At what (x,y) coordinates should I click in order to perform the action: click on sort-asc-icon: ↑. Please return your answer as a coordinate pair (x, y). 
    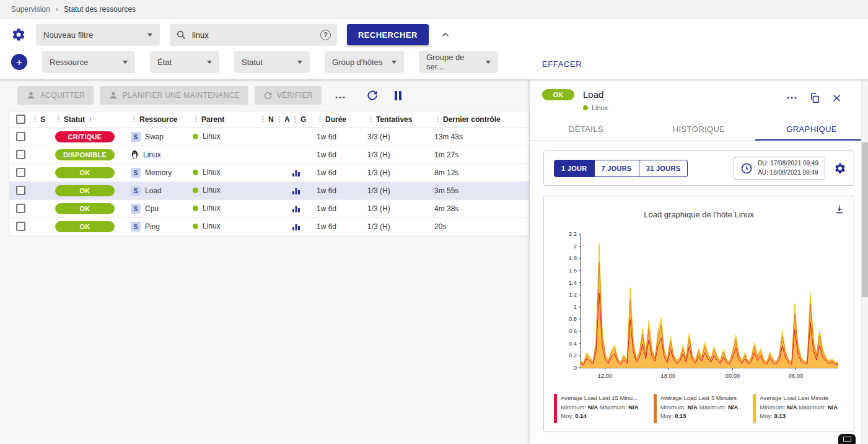
    Looking at the image, I should click on (90, 120).